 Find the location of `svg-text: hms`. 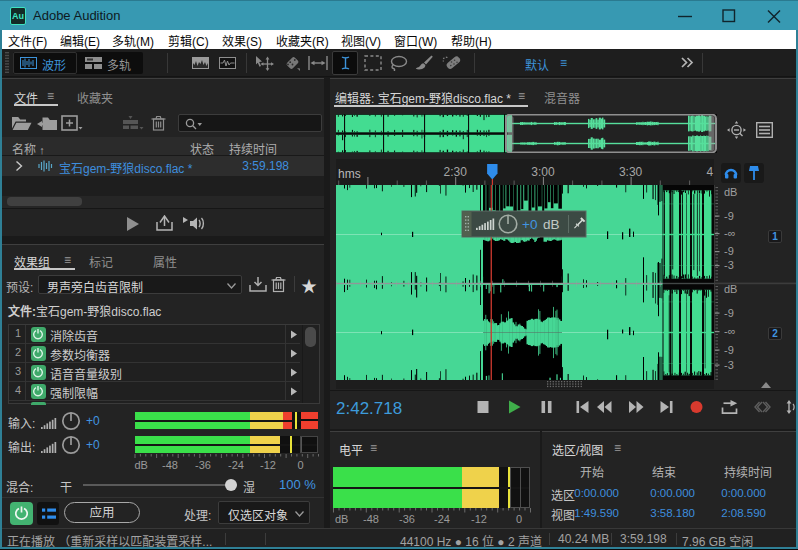

svg-text: hms is located at coordinates (350, 174).